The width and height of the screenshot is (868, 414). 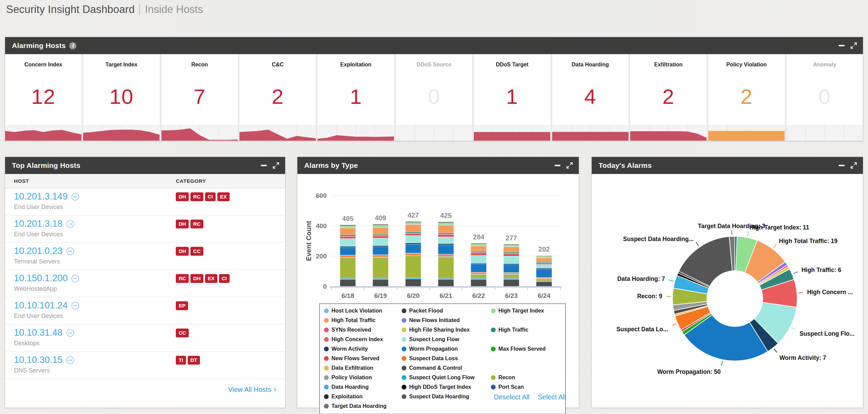 What do you see at coordinates (526, 387) in the screenshot?
I see `legend-item-port-scan: Port Scan` at bounding box center [526, 387].